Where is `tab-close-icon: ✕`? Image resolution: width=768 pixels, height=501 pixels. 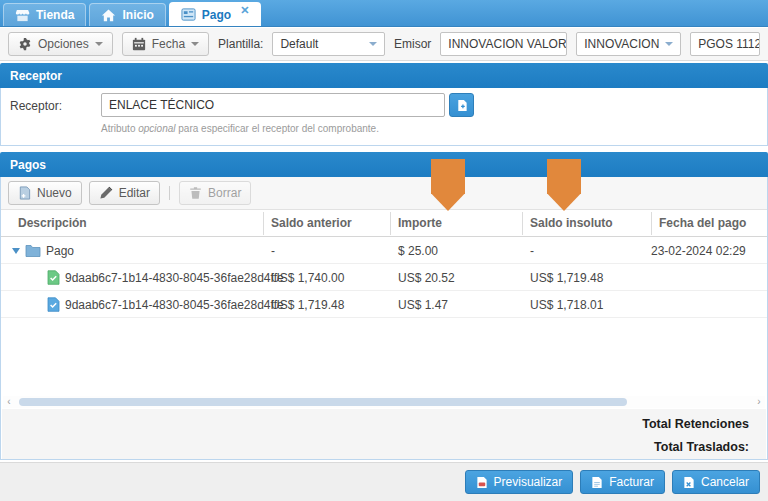
tab-close-icon: ✕ is located at coordinates (244, 10).